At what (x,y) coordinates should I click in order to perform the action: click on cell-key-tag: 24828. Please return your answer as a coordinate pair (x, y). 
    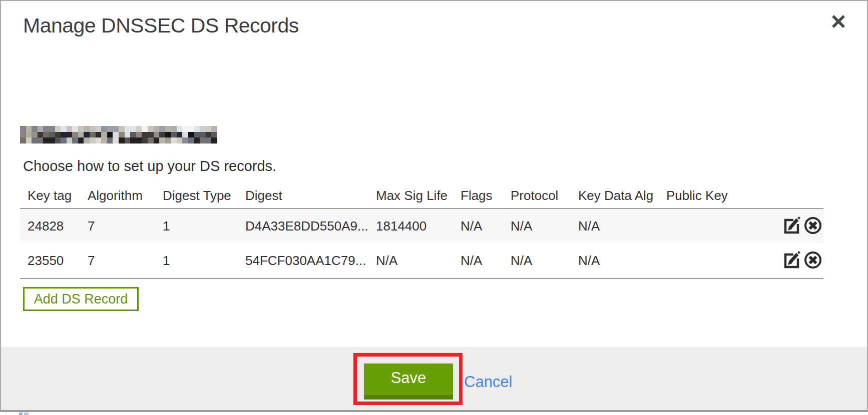
    Looking at the image, I should click on (54, 226).